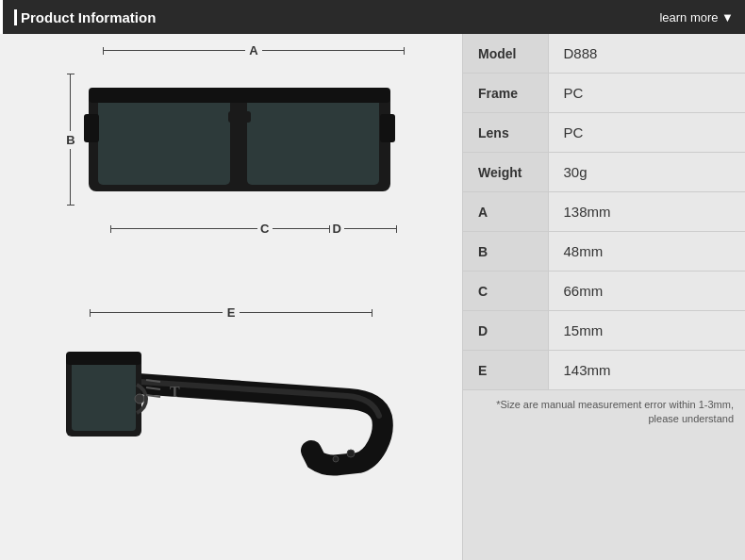 This screenshot has height=560, width=745. Describe the element at coordinates (254, 51) in the screenshot. I see `dimension-a-row: A` at that location.